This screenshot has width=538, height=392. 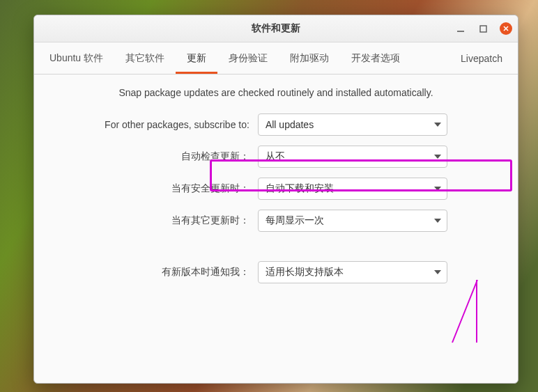 I want to click on minimize-button, so click(x=461, y=29).